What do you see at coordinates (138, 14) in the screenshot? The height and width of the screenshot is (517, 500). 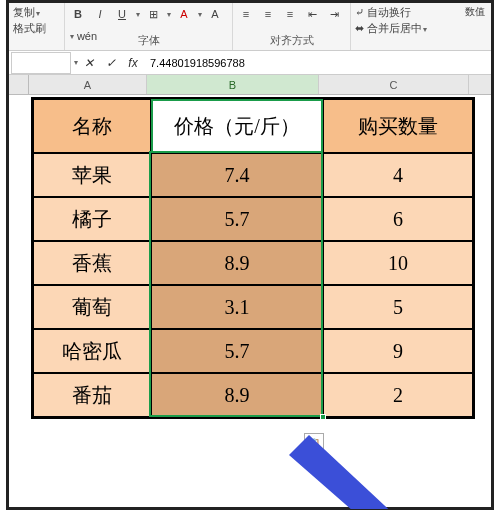 I see `dropdown-icon: ▾` at bounding box center [138, 14].